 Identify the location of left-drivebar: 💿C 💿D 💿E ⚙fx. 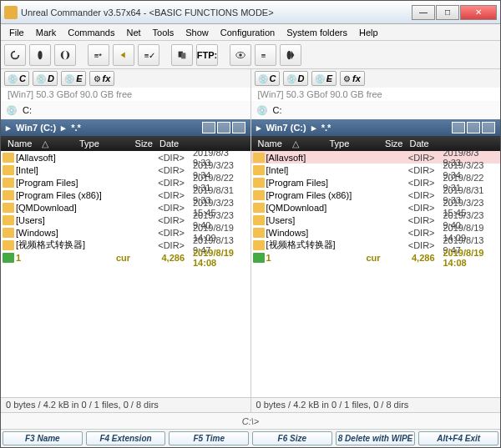
(125, 78).